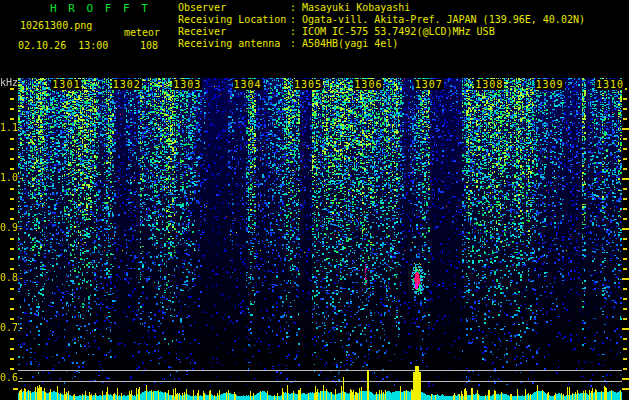  Describe the element at coordinates (626, 389) in the screenshot. I see `meter-tick-right` at that location.